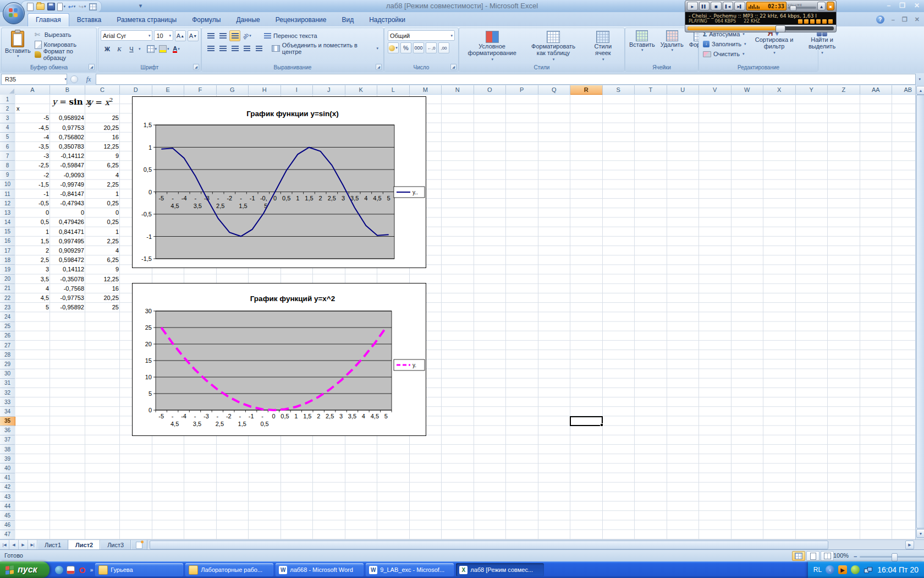  What do you see at coordinates (8, 327) in the screenshot?
I see `row-header-25: 25` at bounding box center [8, 327].